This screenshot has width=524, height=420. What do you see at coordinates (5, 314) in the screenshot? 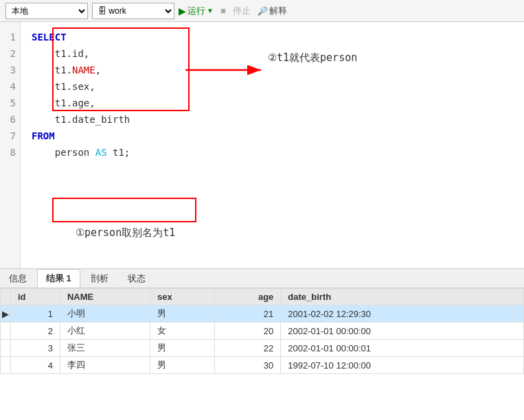
I see `row-indicator: ▶` at bounding box center [5, 314].